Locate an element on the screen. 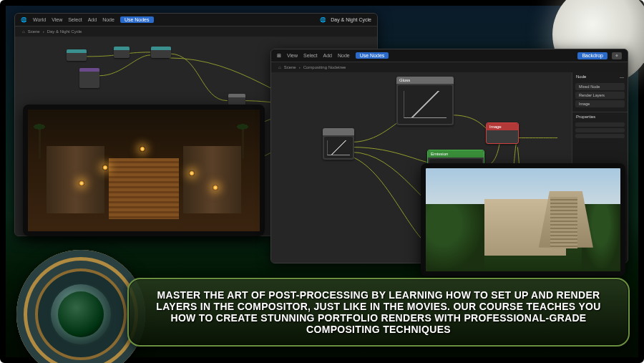  editor2-topbar: ⊞ View Select Add Node Use Nodes Backdro… is located at coordinates (449, 56).